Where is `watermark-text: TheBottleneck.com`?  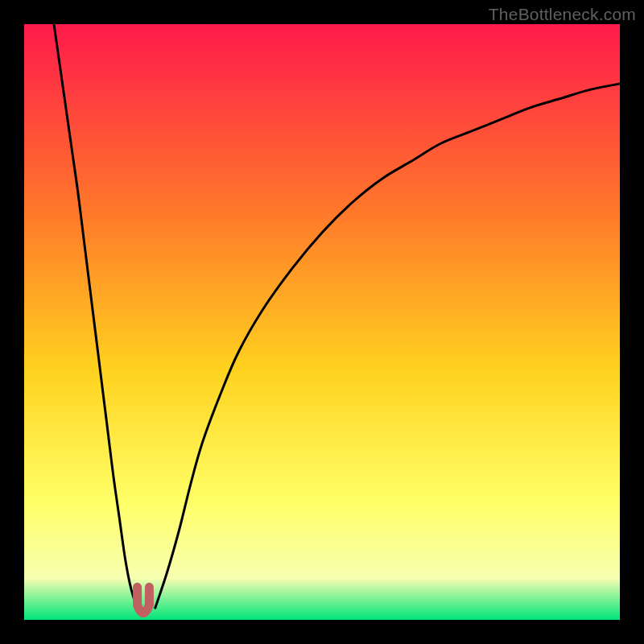
watermark-text: TheBottleneck.com is located at coordinates (562, 14).